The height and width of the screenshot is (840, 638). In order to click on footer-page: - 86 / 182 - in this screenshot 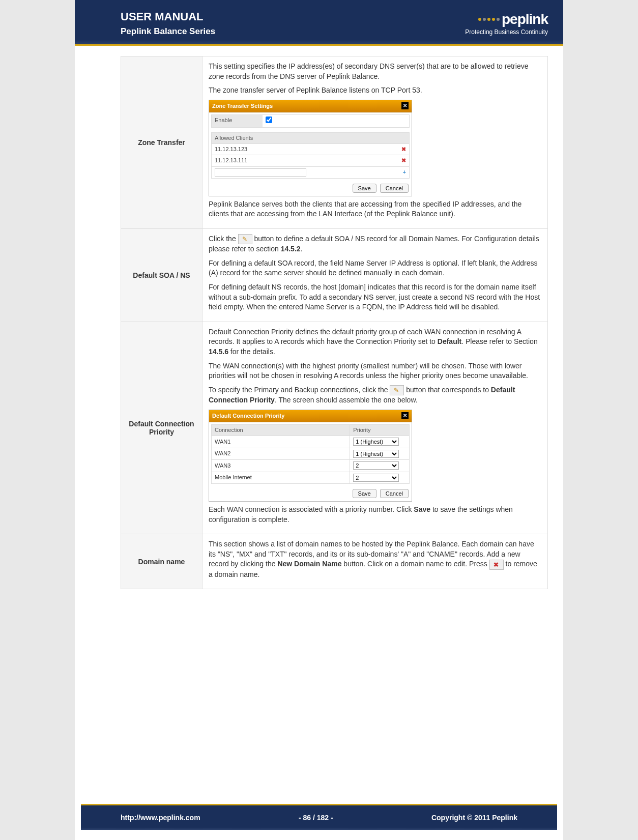, I will do `click(316, 818)`.